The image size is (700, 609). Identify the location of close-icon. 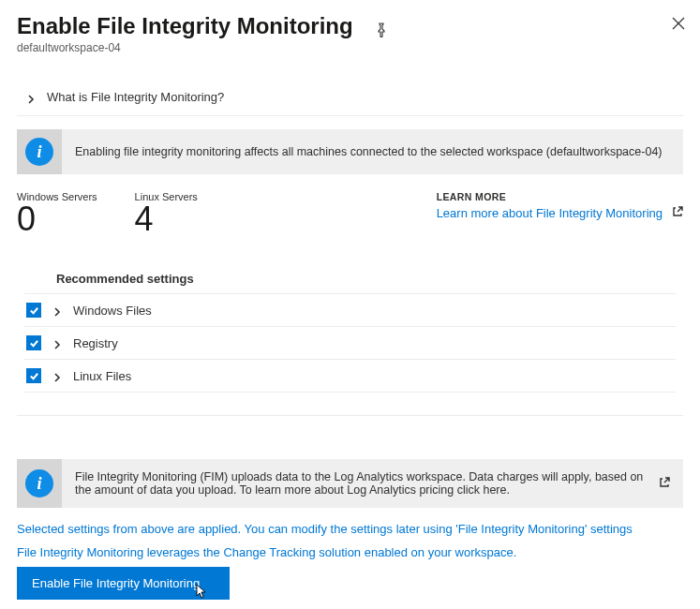
(676, 21).